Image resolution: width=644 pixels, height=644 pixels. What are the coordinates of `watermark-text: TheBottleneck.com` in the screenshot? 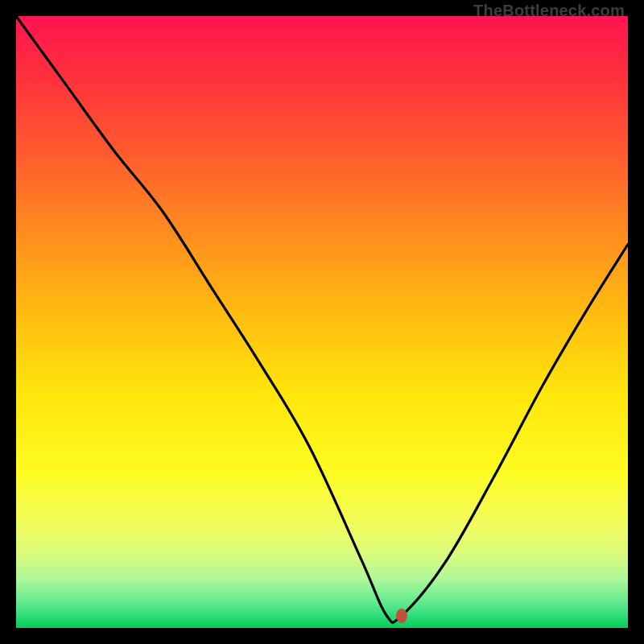 It's located at (549, 11).